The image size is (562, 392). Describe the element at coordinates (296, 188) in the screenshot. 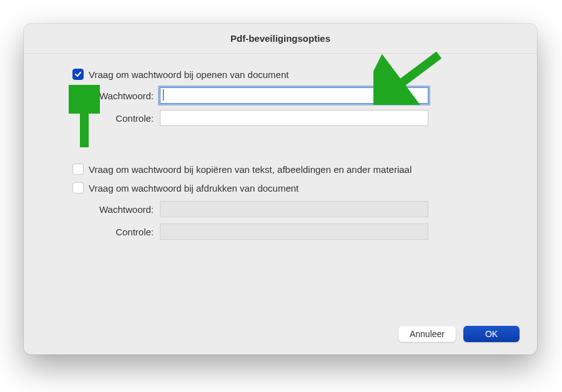

I see `require-print-password-row: Vraag om wachtwoord bij afdrukken van do…` at that location.